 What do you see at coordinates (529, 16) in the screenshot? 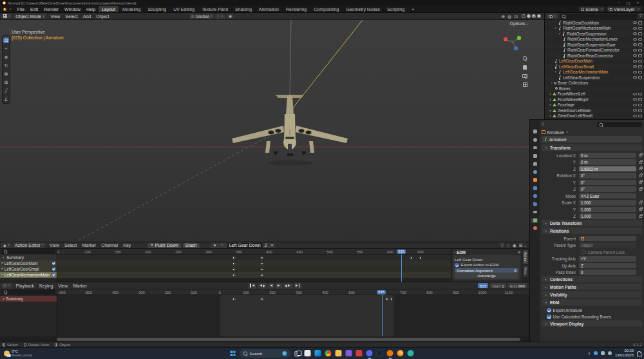
I see `shading-solid-button` at bounding box center [529, 16].